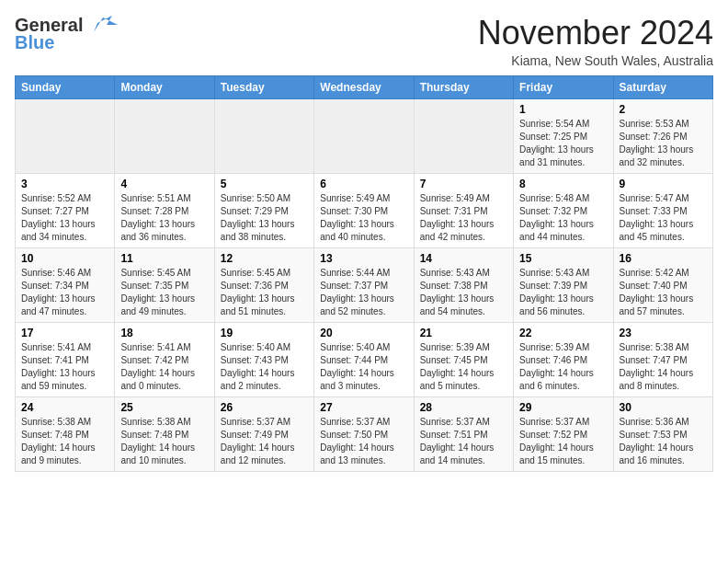  I want to click on calendar-cell: 2Sunrise: 5:53 AMSunset: 7:26 PMDaylight…, so click(663, 136).